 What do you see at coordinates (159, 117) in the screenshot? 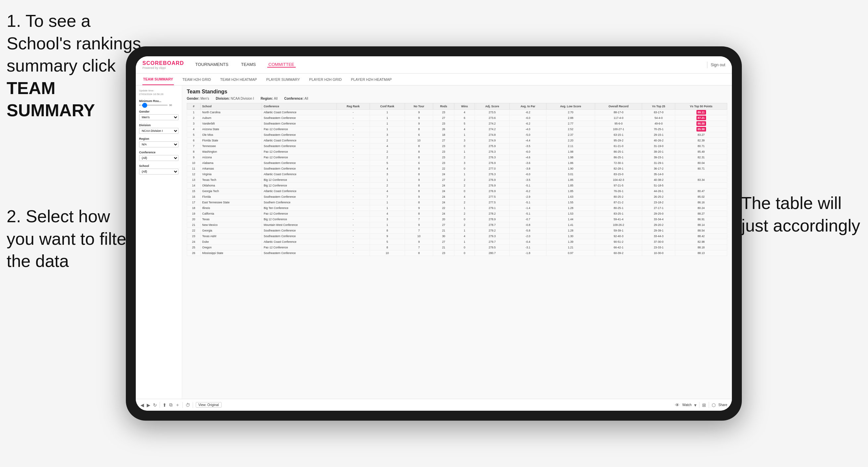
I see `filter-gender-select: Men's Women's` at bounding box center [159, 117].